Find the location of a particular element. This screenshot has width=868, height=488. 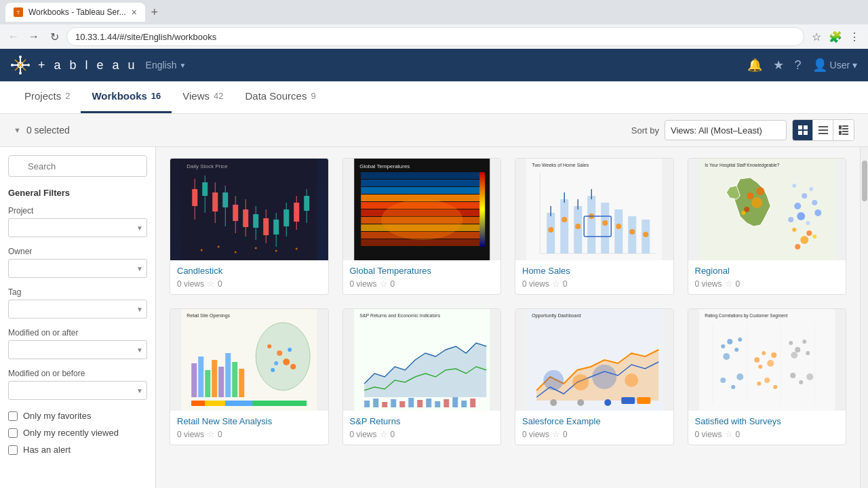

workbook-card-candlestick: Daily Stock Price is located at coordinates (250, 226).